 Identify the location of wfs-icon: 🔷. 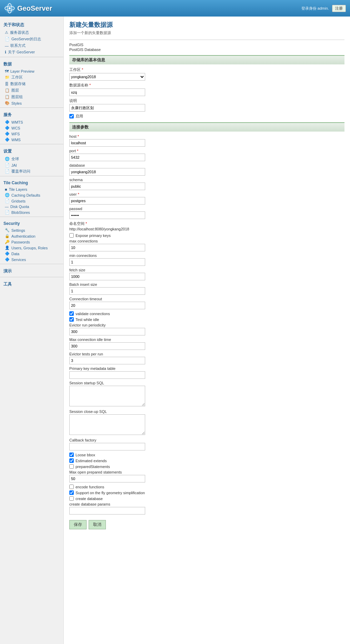
(7, 134).